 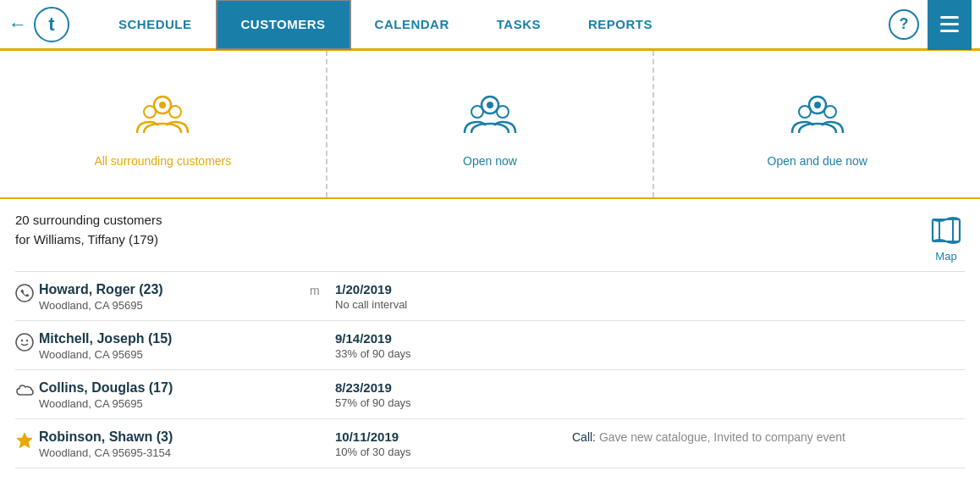 What do you see at coordinates (454, 305) in the screenshot?
I see `customer-interval: No call interval` at bounding box center [454, 305].